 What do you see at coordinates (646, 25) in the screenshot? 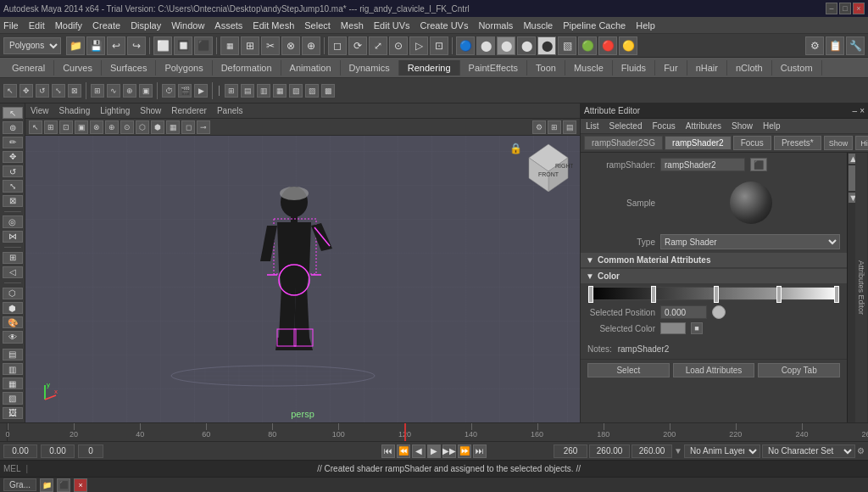
I see `menu-help: Help` at bounding box center [646, 25].